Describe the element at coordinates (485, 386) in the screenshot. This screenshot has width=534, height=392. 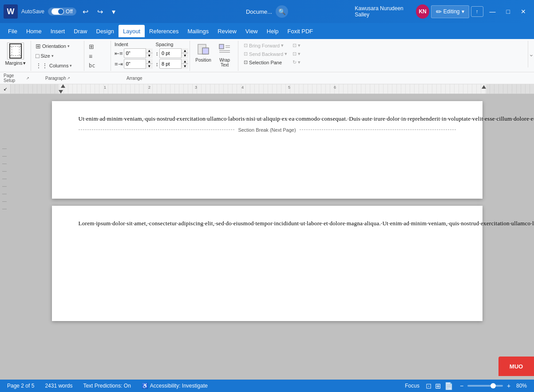
I see `zoom-slider` at that location.